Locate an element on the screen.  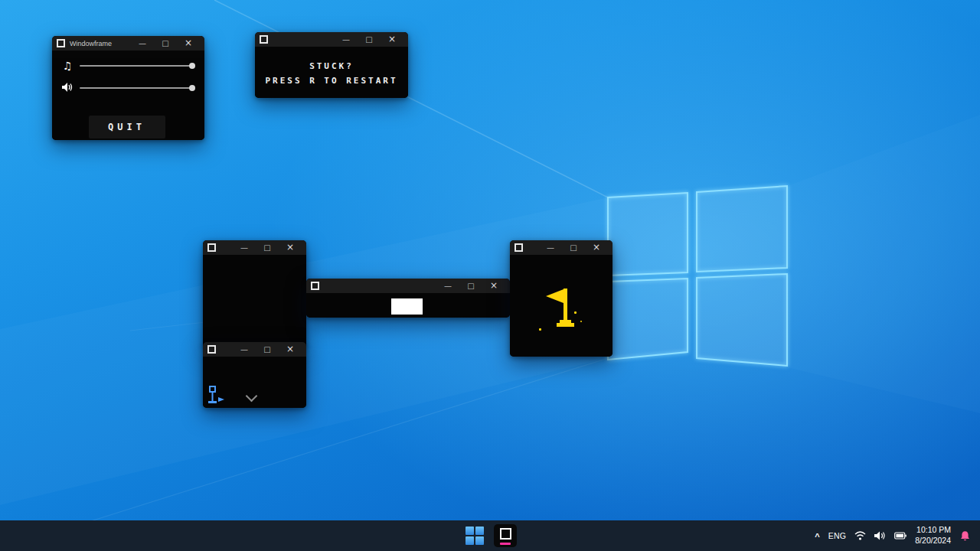
clock-date: 8/20/2024 is located at coordinates (933, 541).